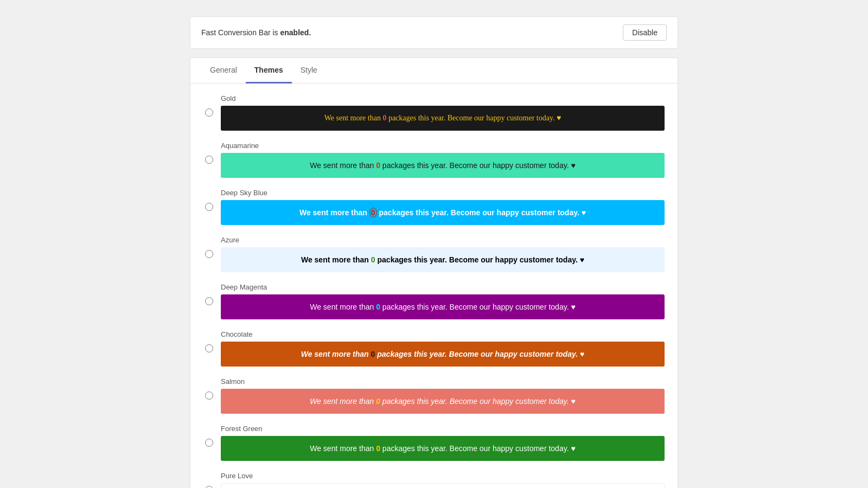  Describe the element at coordinates (443, 118) in the screenshot. I see `theme-bar-gold: We sent more than 0 packages this year. …` at that location.